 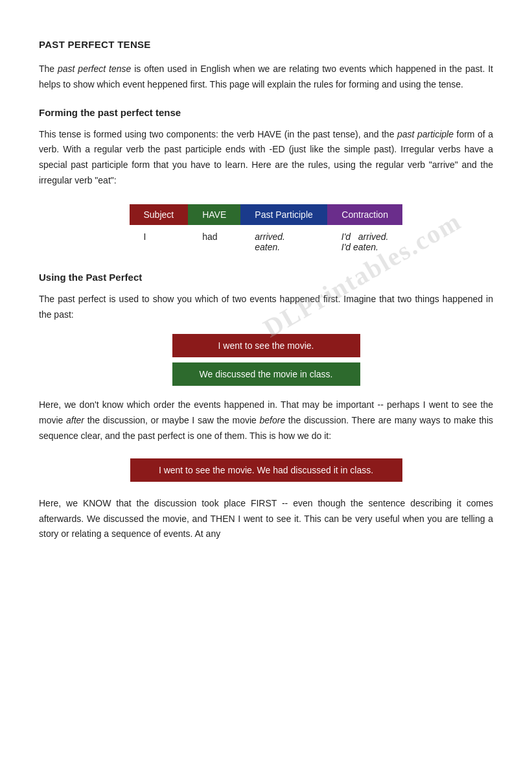 I want to click on td-subject: I, so click(x=159, y=242).